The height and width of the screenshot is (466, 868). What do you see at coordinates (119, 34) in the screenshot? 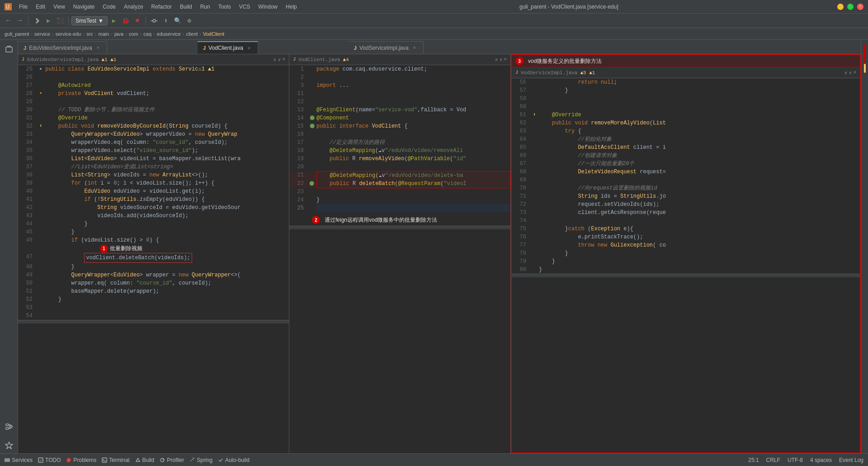
I see `breadcrumb-java: java` at bounding box center [119, 34].